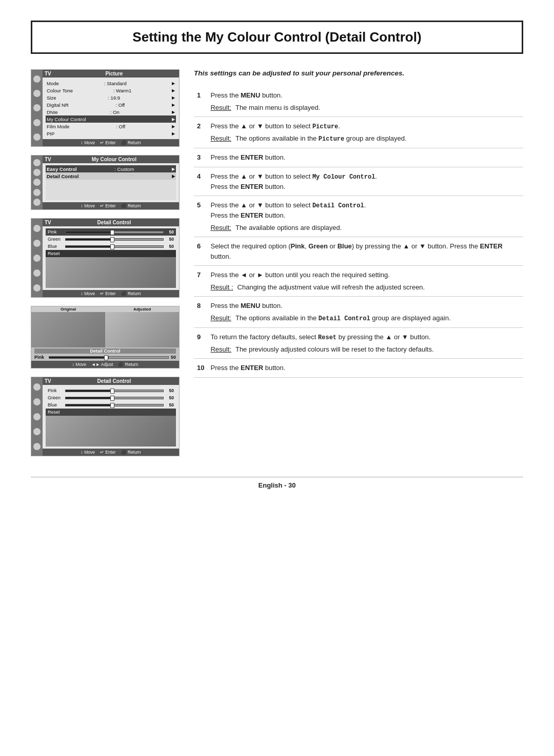  What do you see at coordinates (359, 369) in the screenshot?
I see `step-row-10: 10 Press the ENTER button.` at bounding box center [359, 369].